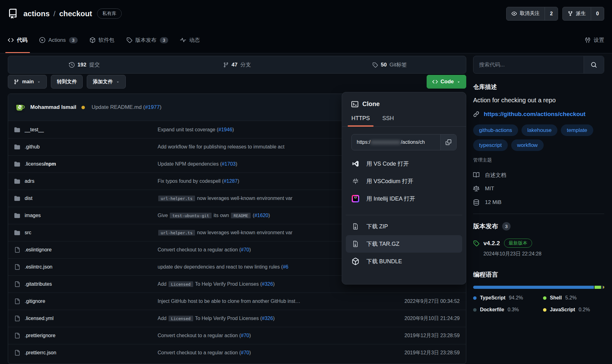  I want to click on file-toolbar: main 转到文件 添加文件 Code, so click(237, 82).